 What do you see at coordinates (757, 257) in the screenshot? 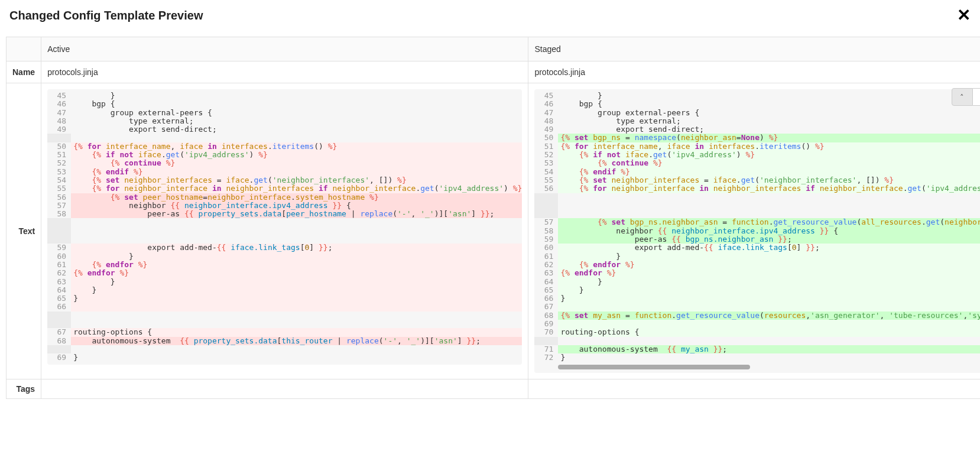
I see `code-line: 61 }` at bounding box center [757, 257].